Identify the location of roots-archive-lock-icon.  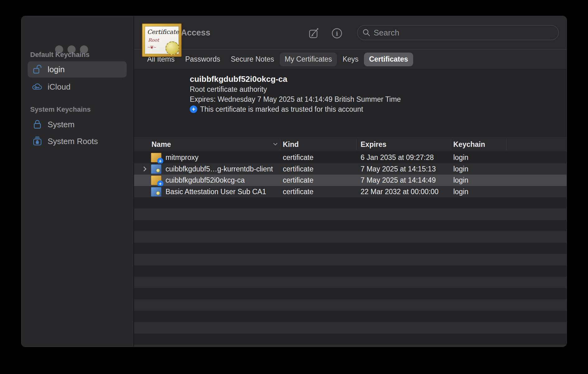
(37, 141).